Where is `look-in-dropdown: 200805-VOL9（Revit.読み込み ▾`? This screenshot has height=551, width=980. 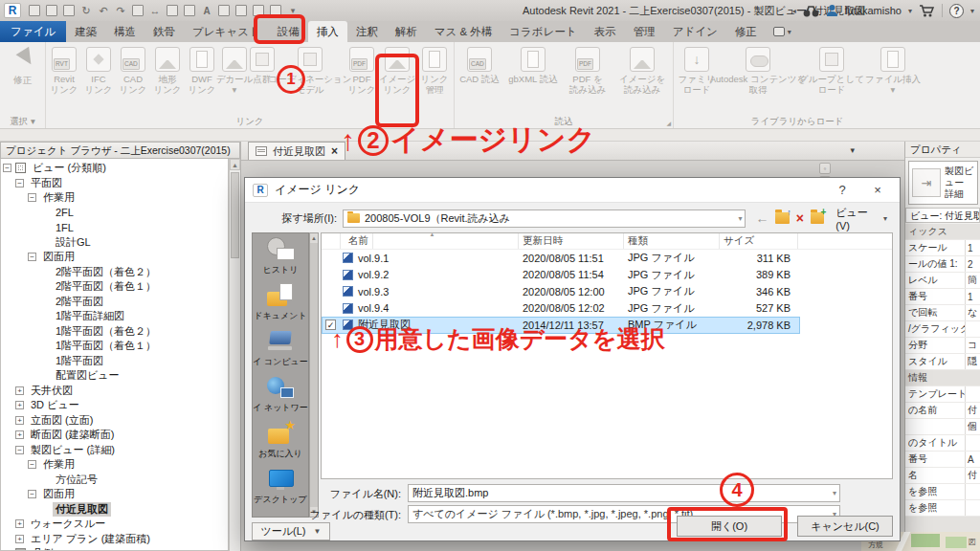 look-in-dropdown: 200805-VOL9（Revit.読み込み ▾ is located at coordinates (544, 218).